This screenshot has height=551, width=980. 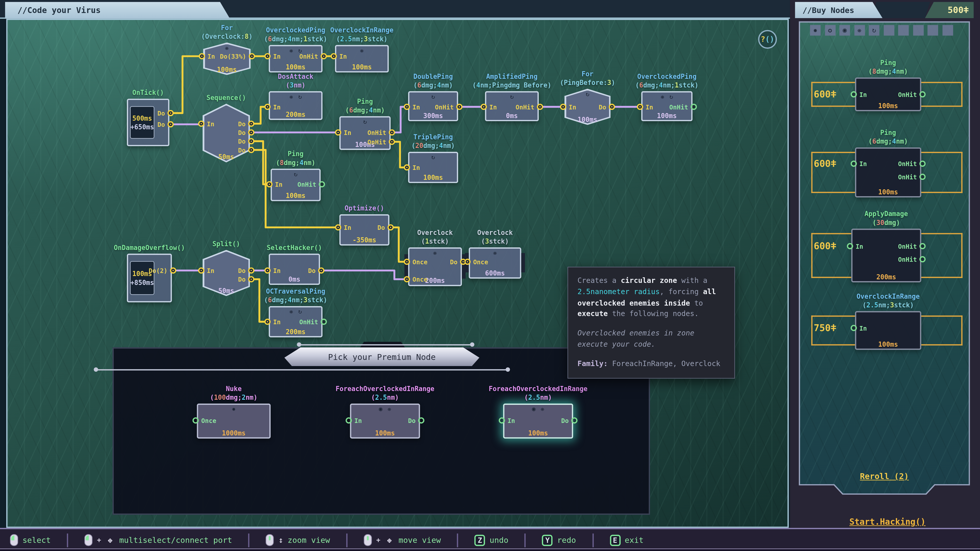 I want to click on node-overclockedping-2: ❋↻InOnHit100msOverclockedPing(6dmg;4nm;1…, so click(x=667, y=106).